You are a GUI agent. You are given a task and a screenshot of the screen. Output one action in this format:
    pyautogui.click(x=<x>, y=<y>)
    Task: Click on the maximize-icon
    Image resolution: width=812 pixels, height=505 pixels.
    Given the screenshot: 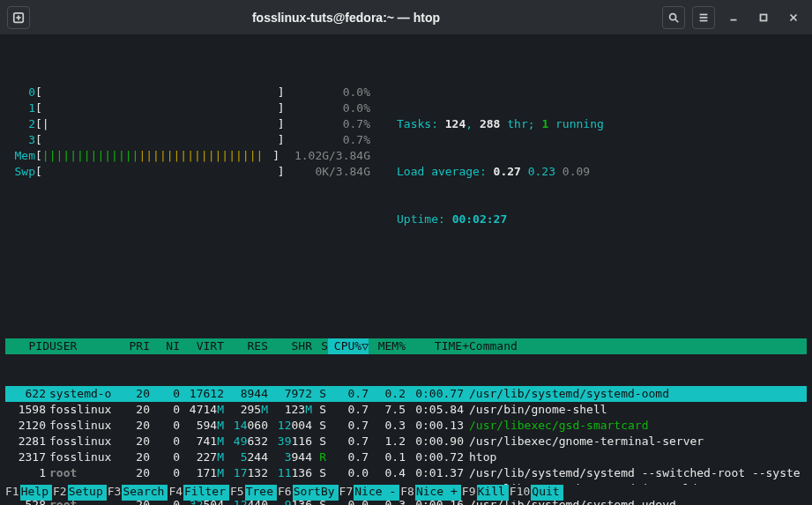 What is the action you would take?
    pyautogui.click(x=764, y=18)
    